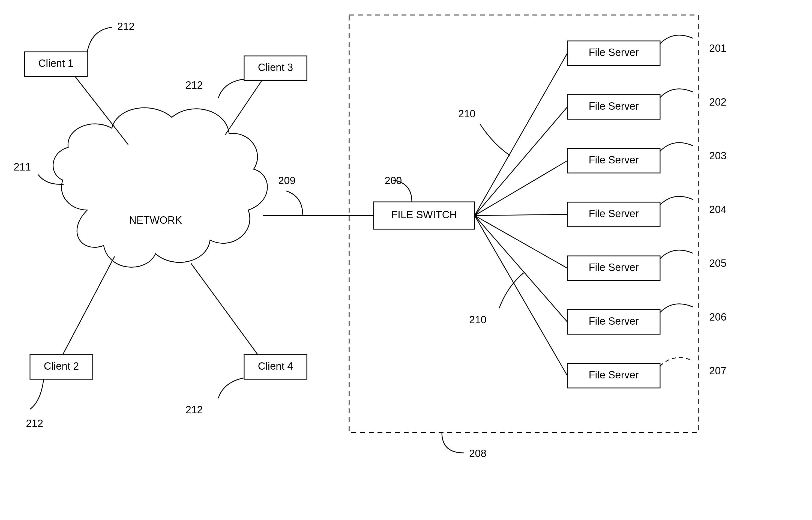  Describe the element at coordinates (393, 181) in the screenshot. I see `switch-ref: 200` at that location.